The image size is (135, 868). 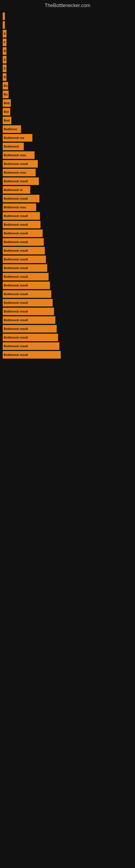 I want to click on bar-label: Bott, so click(x=7, y=121).